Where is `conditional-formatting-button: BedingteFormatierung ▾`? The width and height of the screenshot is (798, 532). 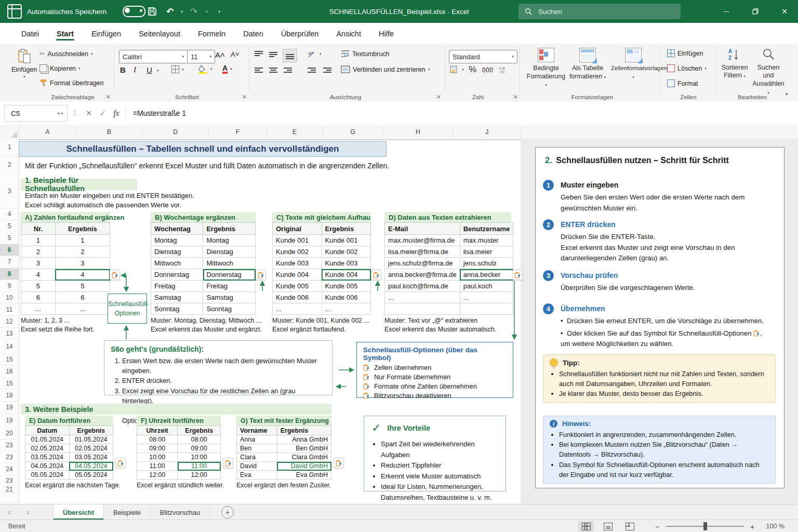
conditional-formatting-button: BedingteFormatierung ▾ is located at coordinates (546, 69).